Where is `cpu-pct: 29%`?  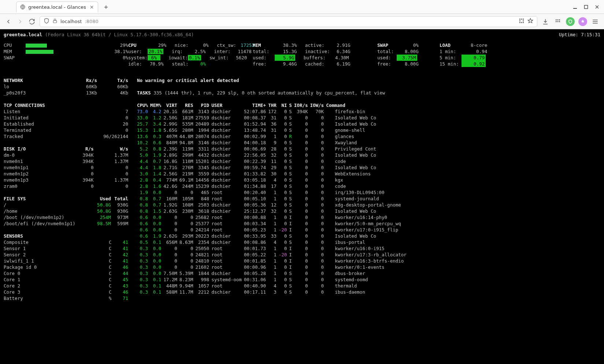 cpu-pct: 29% is located at coordinates (88, 45).